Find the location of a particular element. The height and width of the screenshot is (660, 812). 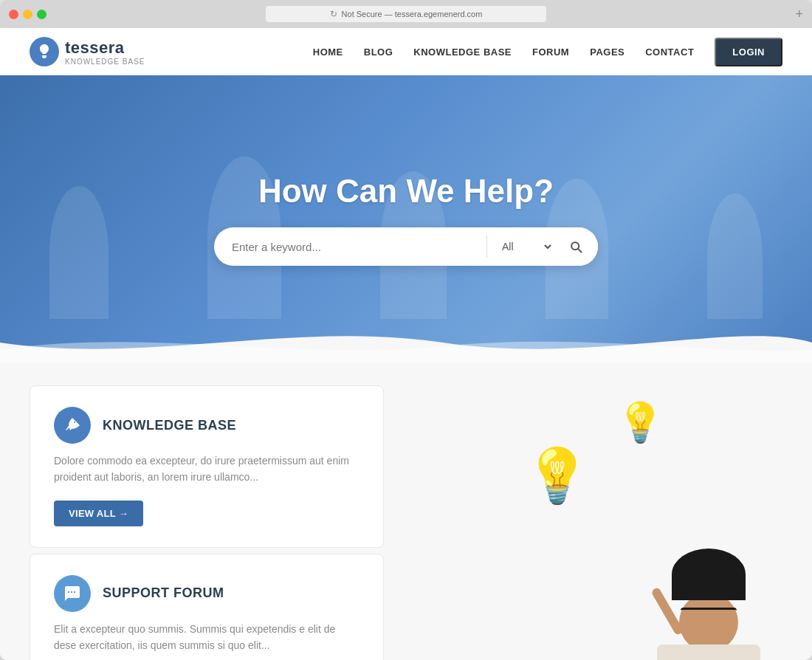

chat-icon is located at coordinates (72, 594).